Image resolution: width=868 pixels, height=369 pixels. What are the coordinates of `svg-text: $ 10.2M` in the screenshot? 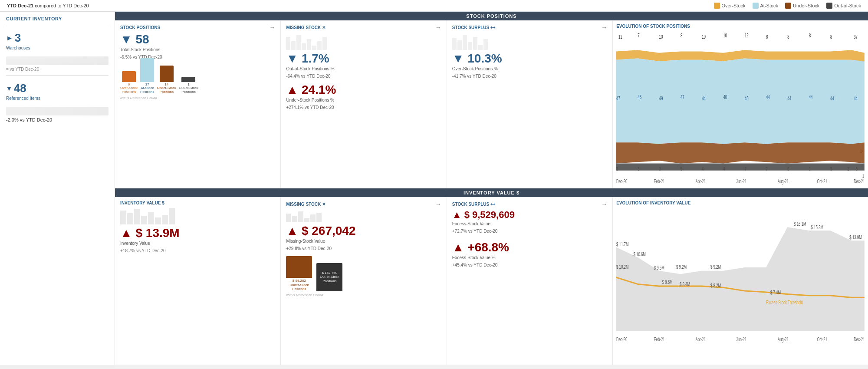 It's located at (622, 267).